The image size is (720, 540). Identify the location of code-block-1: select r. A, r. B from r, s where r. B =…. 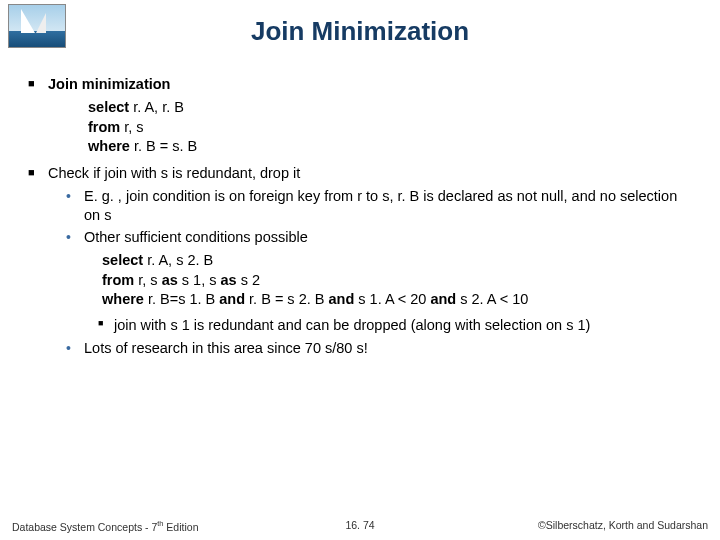
(392, 128).